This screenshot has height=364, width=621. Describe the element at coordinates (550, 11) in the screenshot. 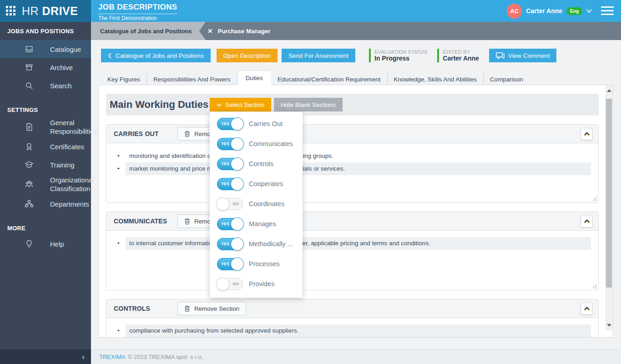

I see `user-menu: AC Carter Anne Eng` at that location.